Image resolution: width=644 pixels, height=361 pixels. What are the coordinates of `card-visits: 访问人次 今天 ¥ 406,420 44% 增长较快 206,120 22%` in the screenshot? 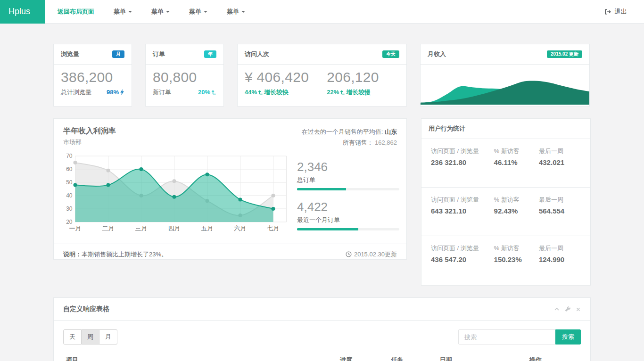 It's located at (322, 75).